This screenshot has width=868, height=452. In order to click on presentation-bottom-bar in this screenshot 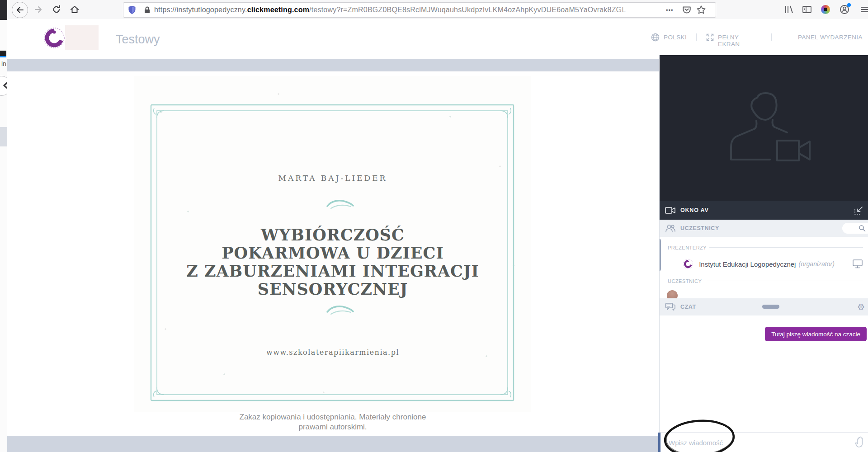, I will do `click(333, 444)`.